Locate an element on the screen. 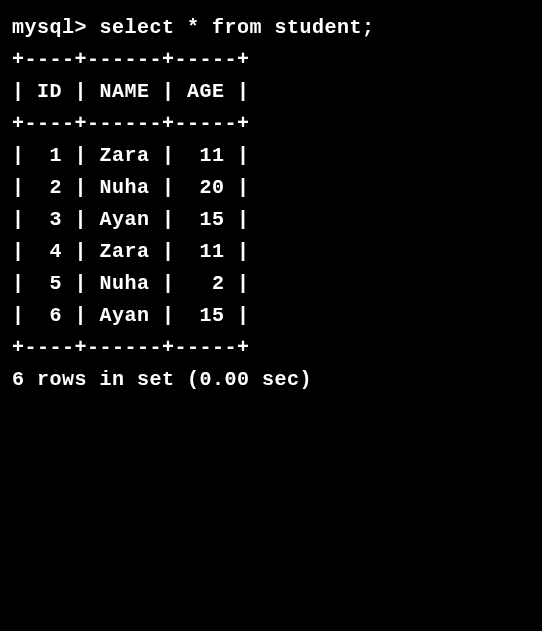 This screenshot has width=542, height=631. sql-query: select * from student; is located at coordinates (238, 28).